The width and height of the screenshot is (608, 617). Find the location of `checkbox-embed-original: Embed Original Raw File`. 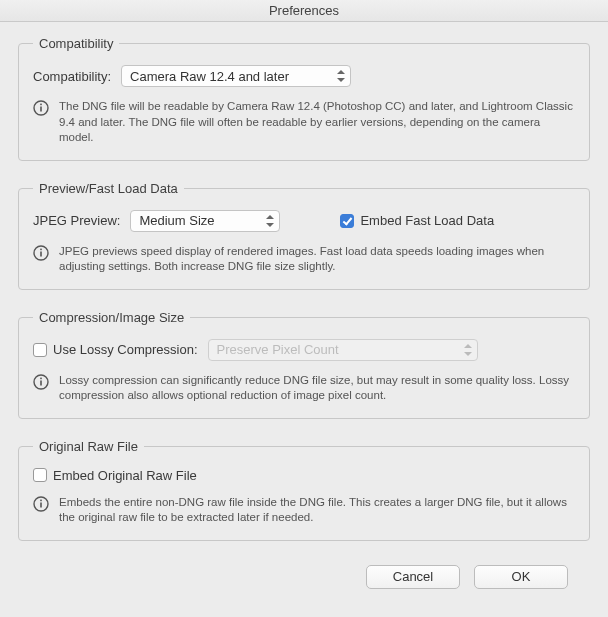

checkbox-embed-original: Embed Original Raw File is located at coordinates (115, 476).